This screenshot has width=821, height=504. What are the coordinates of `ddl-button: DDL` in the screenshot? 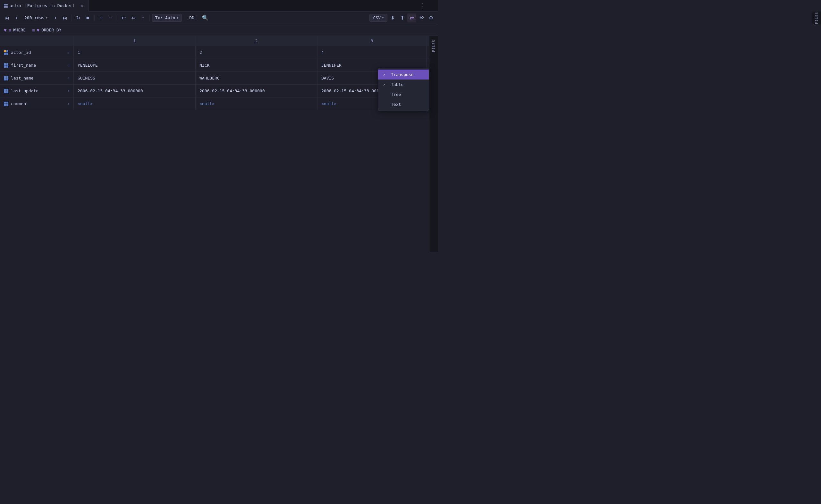 It's located at (193, 18).